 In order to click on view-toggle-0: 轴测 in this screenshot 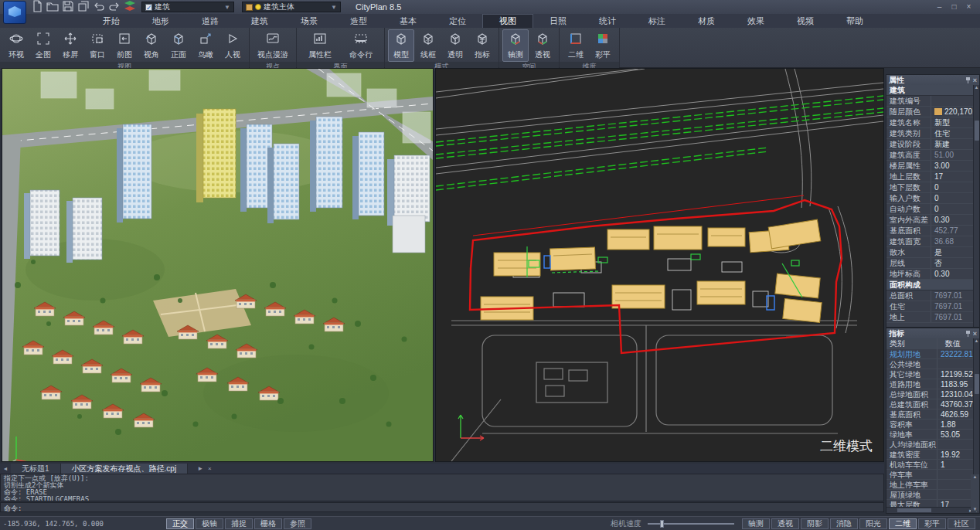, I will do `click(756, 524)`.